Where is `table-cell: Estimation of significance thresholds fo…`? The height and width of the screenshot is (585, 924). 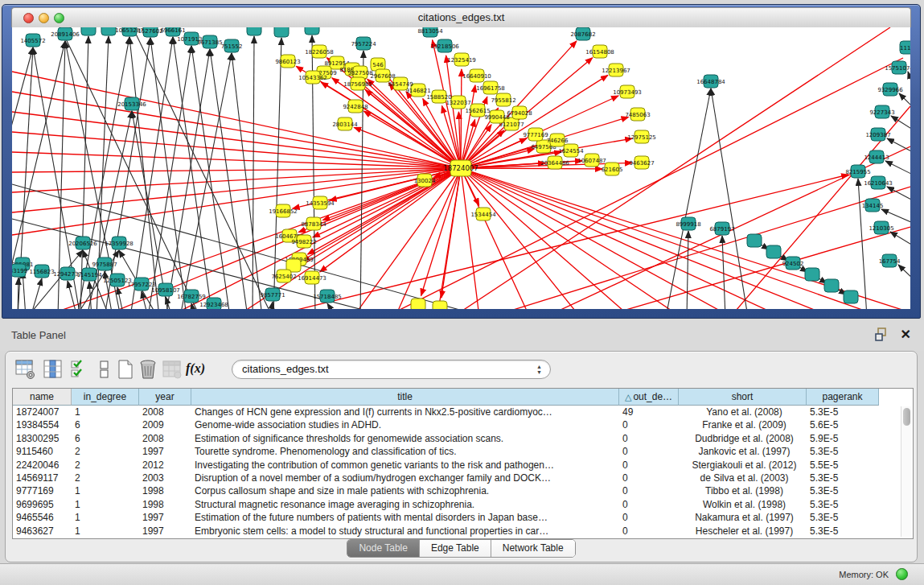 table-cell: Estimation of significance thresholds fo… is located at coordinates (405, 439).